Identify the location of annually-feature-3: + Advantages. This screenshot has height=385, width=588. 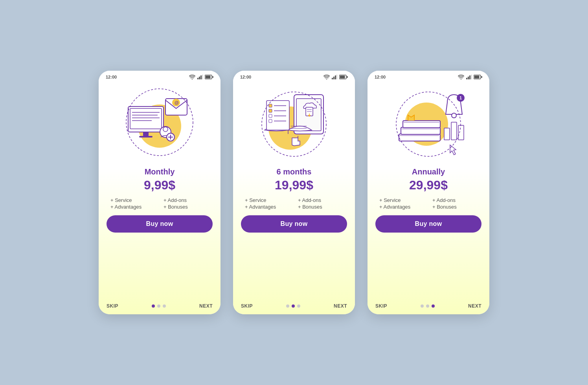
(402, 207).